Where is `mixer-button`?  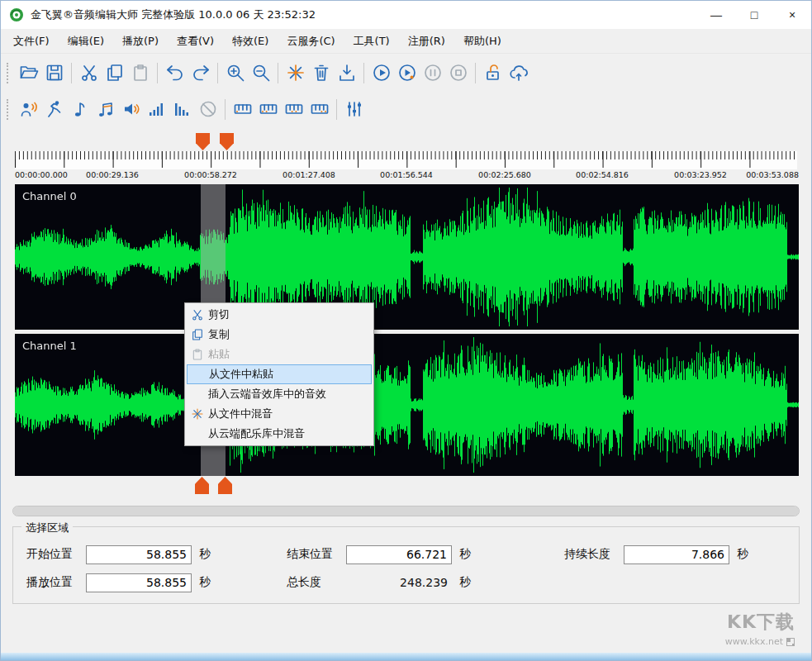
mixer-button is located at coordinates (354, 109).